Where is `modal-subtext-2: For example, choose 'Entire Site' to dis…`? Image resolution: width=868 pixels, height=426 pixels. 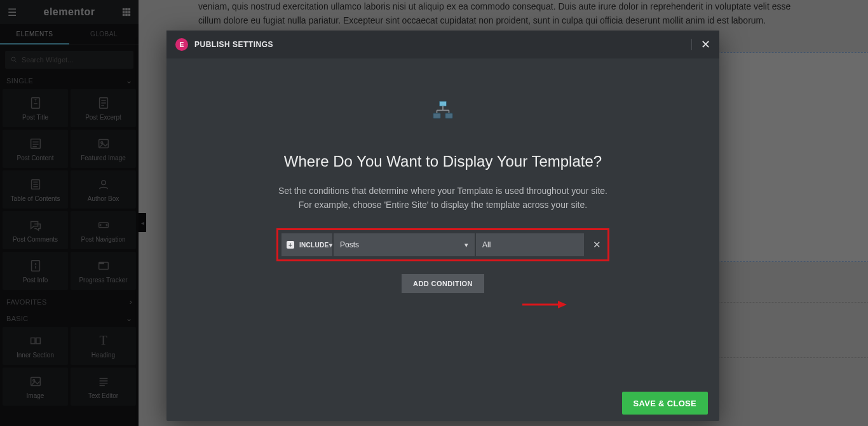
modal-subtext-2: For example, choose 'Entire Site' to dis… is located at coordinates (443, 205).